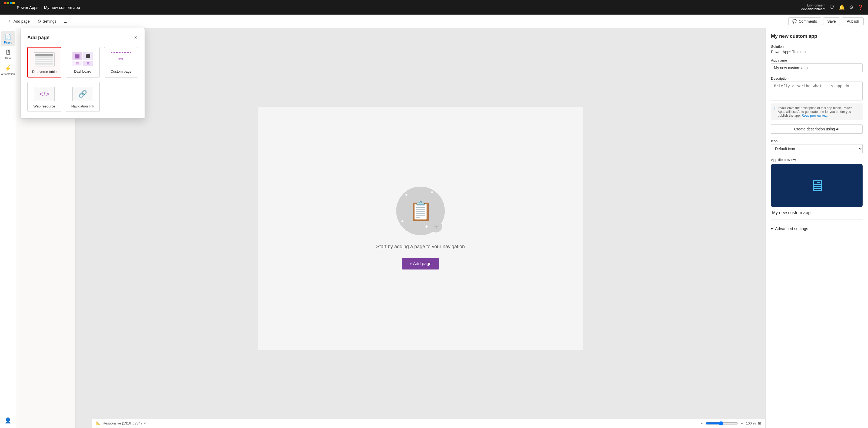 The width and height of the screenshot is (868, 428). What do you see at coordinates (8, 68) in the screenshot?
I see `automation-icon: ⚡` at bounding box center [8, 68].